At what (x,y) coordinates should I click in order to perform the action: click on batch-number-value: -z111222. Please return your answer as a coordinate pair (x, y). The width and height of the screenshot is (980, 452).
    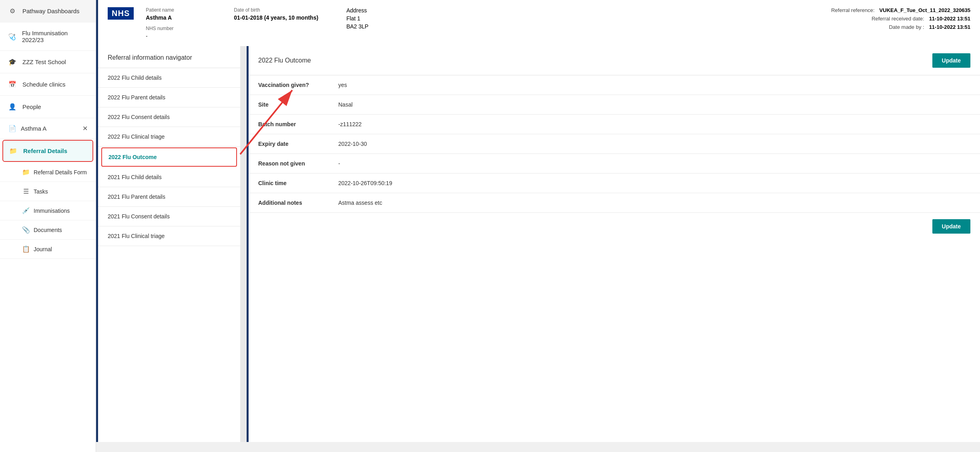
    Looking at the image, I should click on (350, 124).